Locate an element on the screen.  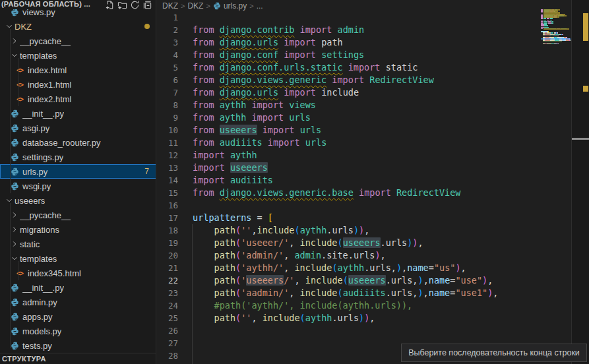
indent-guide is located at coordinates (193, 294).